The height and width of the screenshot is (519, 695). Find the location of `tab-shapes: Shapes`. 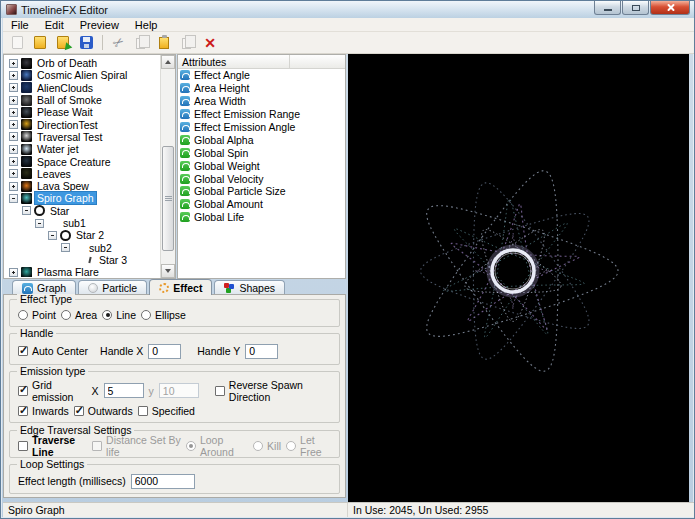

tab-shapes: Shapes is located at coordinates (250, 288).